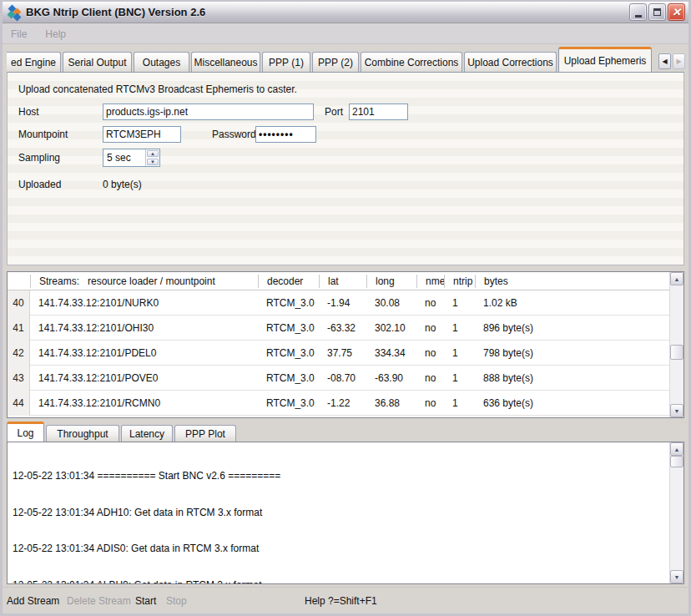 This screenshot has width=691, height=616. I want to click on title-bar: BKG Ntrip Client (BNC) Version 2.6 ✕, so click(346, 13).